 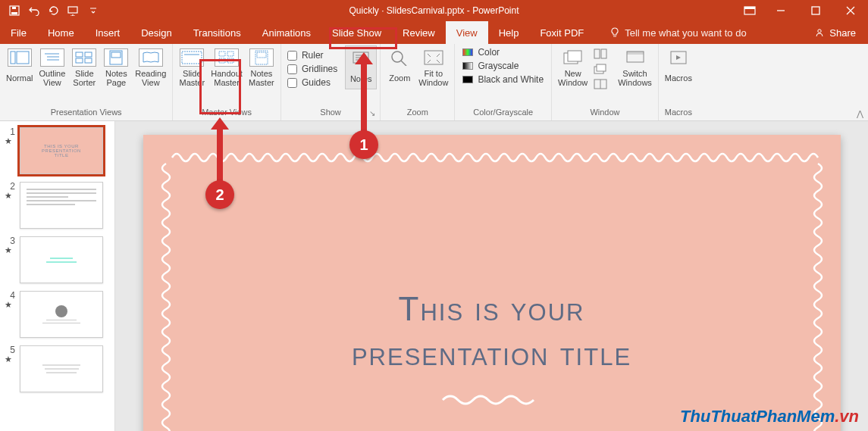 What do you see at coordinates (20, 67) in the screenshot?
I see `normal-view-button: Normal` at bounding box center [20, 67].